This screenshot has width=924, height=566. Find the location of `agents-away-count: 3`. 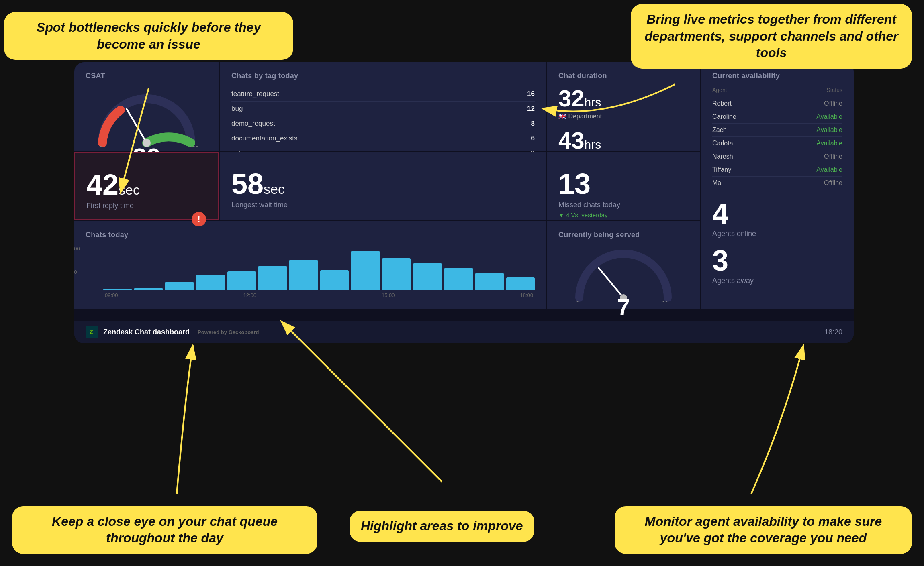

agents-away-count: 3 is located at coordinates (777, 261).